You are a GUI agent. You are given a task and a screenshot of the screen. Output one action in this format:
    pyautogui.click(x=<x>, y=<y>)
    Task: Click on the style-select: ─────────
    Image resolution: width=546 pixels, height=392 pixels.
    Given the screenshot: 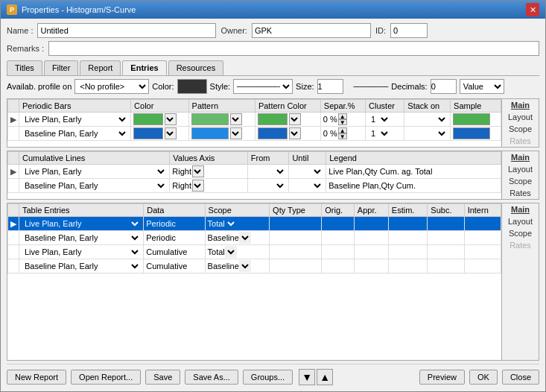 What is the action you would take?
    pyautogui.click(x=263, y=86)
    